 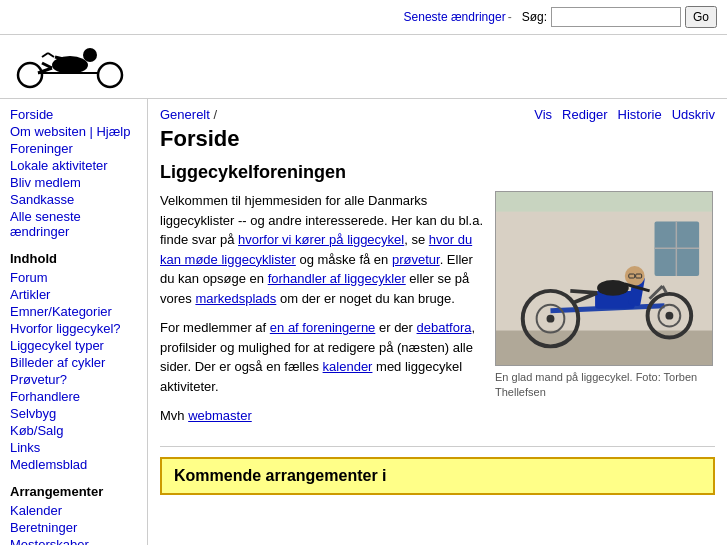 What do you see at coordinates (438, 139) in the screenshot?
I see `page-title: Forside` at bounding box center [438, 139].